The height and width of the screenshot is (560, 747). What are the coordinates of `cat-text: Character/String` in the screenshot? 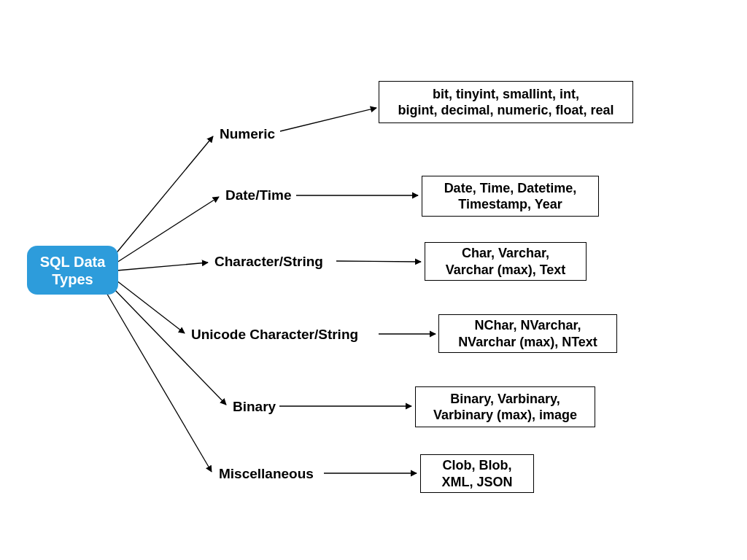 It's located at (268, 261).